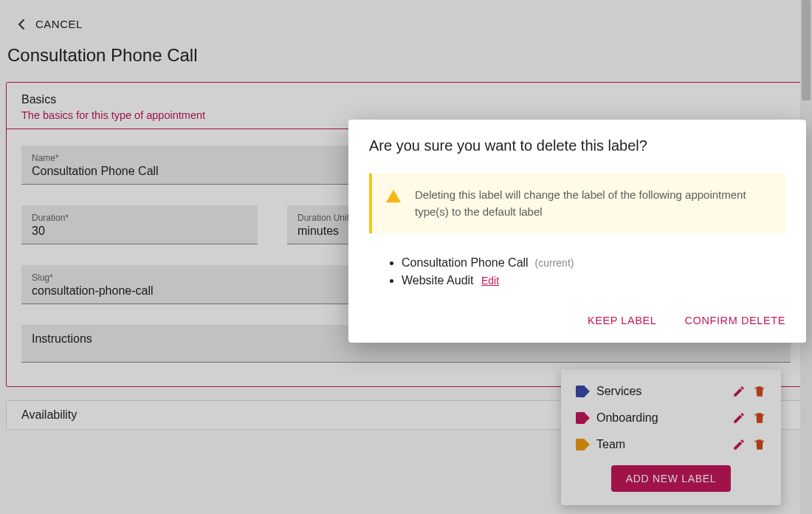  What do you see at coordinates (577, 321) in the screenshot?
I see `dialog-actions: KEEP LABEL CONFIRM DELETE` at bounding box center [577, 321].